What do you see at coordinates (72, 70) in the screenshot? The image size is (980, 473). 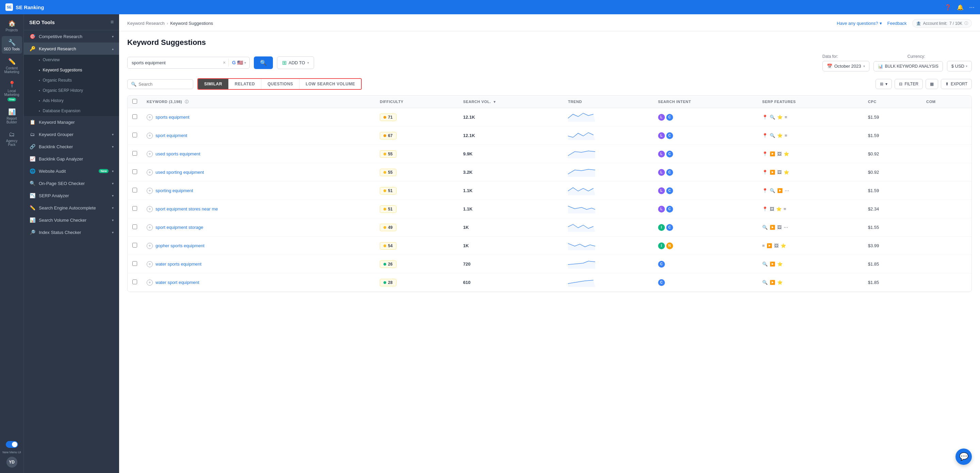 I see `submenu-keyword-suggestions: Keyword Suggestions` at bounding box center [72, 70].